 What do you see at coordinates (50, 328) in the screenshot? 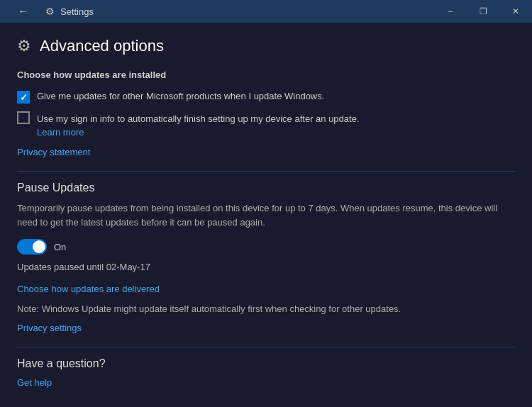
I see `privacy-settings-link: Privacy settings` at bounding box center [50, 328].